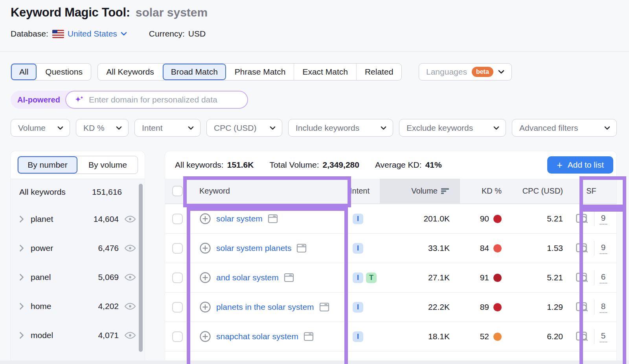 Image resolution: width=629 pixels, height=364 pixels. Describe the element at coordinates (164, 100) in the screenshot. I see `domain-input` at that location.